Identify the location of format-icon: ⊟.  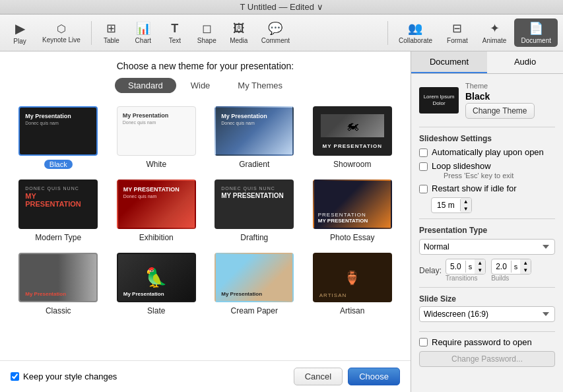
(457, 28).